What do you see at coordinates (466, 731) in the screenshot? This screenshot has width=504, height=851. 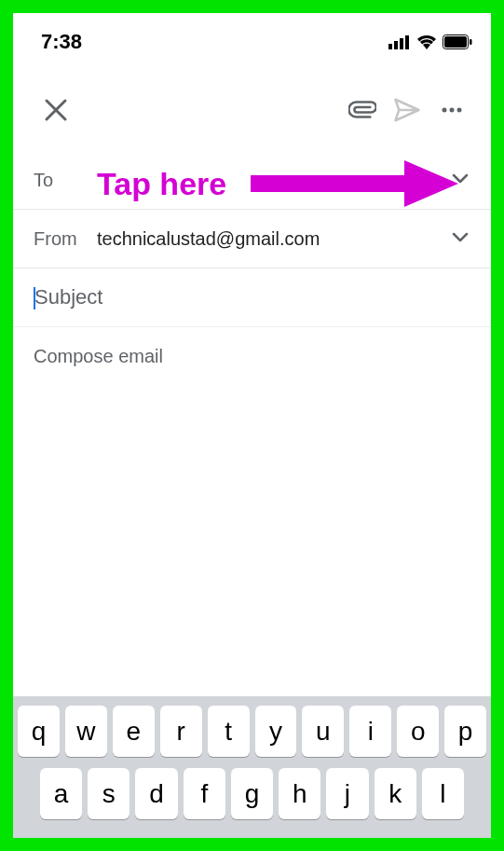 I see `key-p: p` at bounding box center [466, 731].